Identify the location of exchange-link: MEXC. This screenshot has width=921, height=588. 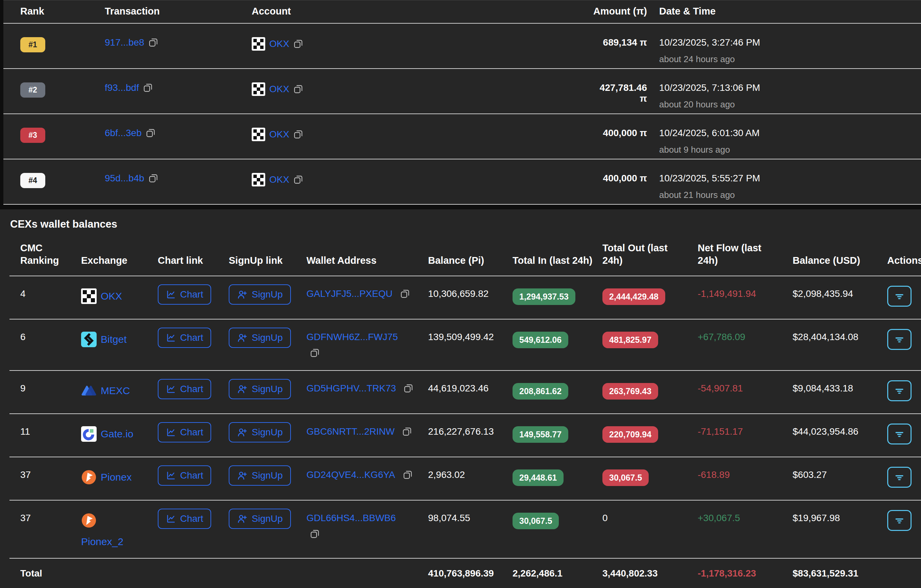
(116, 391).